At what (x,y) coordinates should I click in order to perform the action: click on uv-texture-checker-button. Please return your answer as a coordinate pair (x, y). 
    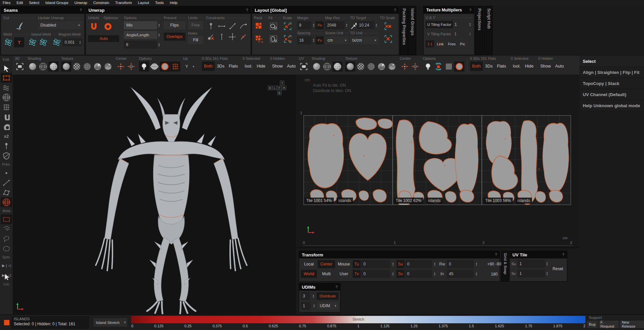
    Looking at the image, I should click on (361, 67).